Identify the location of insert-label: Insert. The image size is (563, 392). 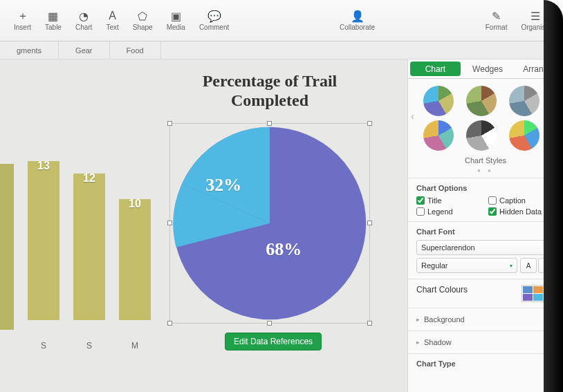
(22, 28).